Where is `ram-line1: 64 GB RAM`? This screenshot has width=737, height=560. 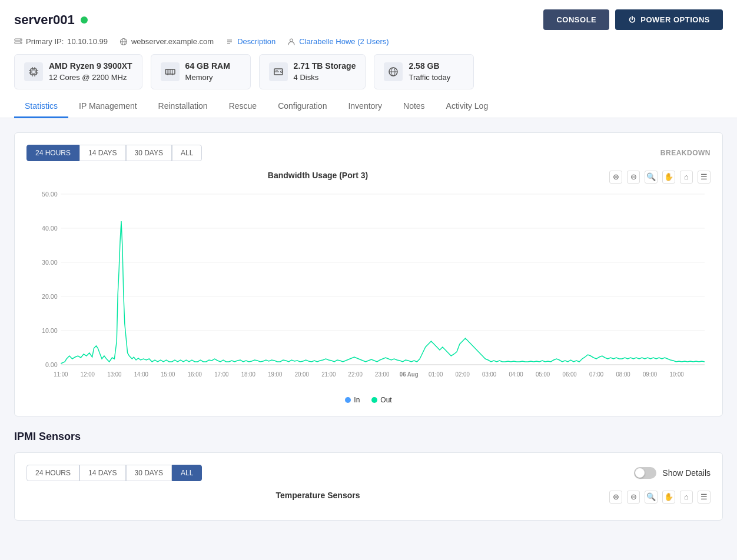 ram-line1: 64 GB RAM is located at coordinates (208, 66).